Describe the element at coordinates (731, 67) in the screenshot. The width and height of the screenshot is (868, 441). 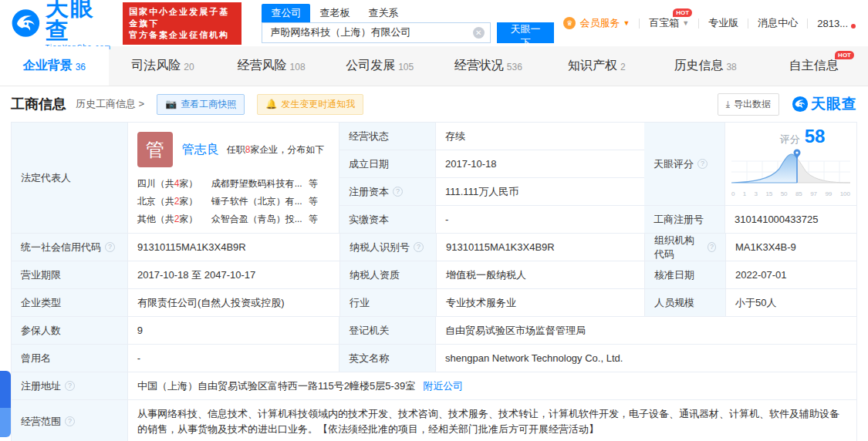
I see `tab-count: 38` at that location.